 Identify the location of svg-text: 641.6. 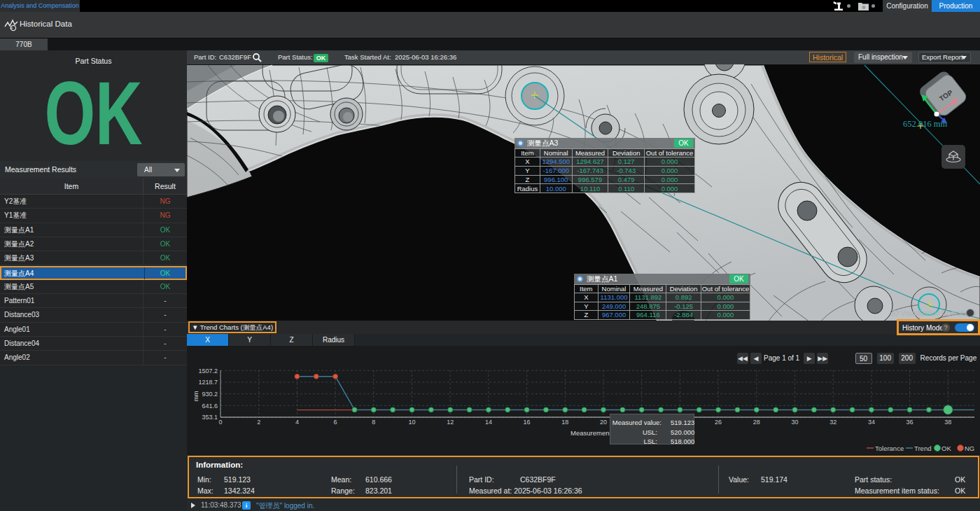
(210, 406).